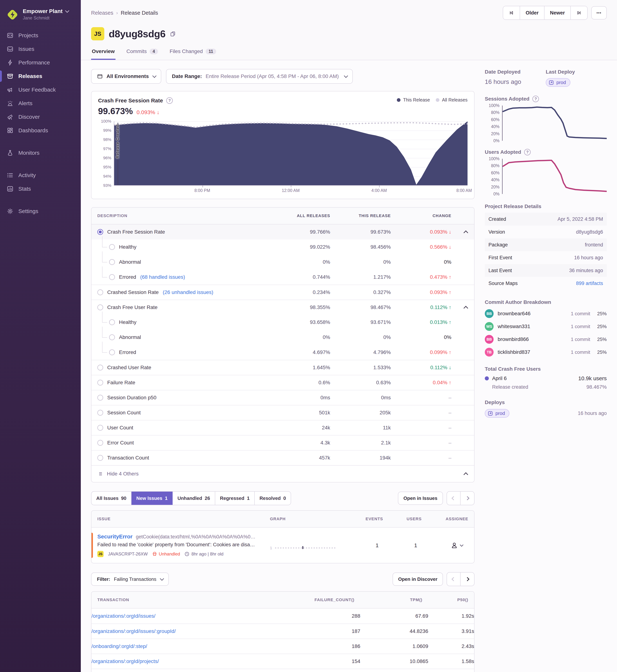 This screenshot has height=672, width=617. Describe the element at coordinates (102, 13) in the screenshot. I see `breadcrumb-releases: Releases` at that location.